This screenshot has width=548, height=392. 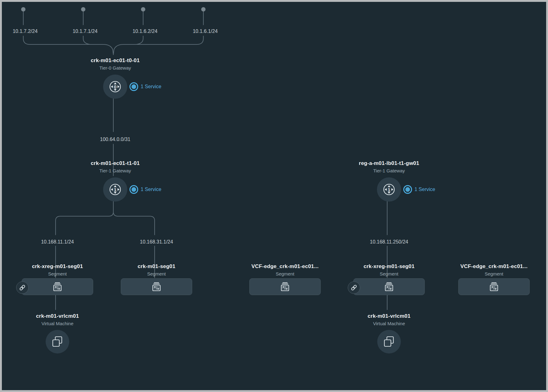 What do you see at coordinates (115, 163) in the screenshot?
I see `tier1-gateway-name: crk-m01-ec01-t1-01` at bounding box center [115, 163].